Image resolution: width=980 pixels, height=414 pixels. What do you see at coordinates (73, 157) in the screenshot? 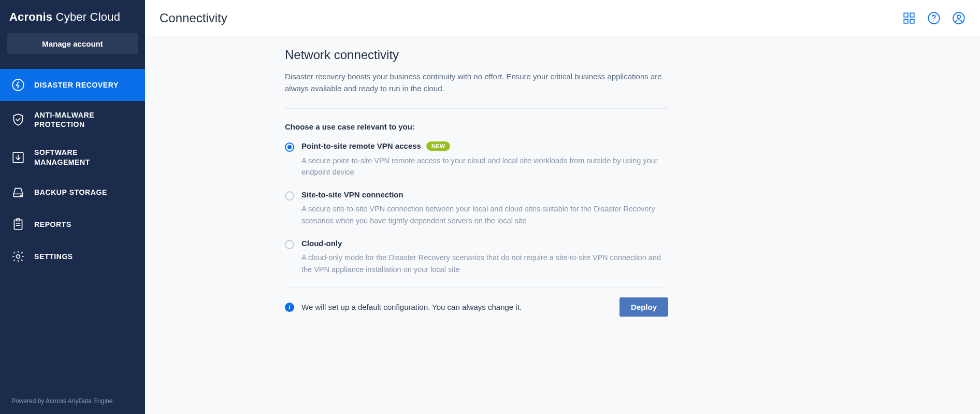
I see `sidebar-item-software-management: SOFTWARE MANAGEMENT` at bounding box center [73, 157].